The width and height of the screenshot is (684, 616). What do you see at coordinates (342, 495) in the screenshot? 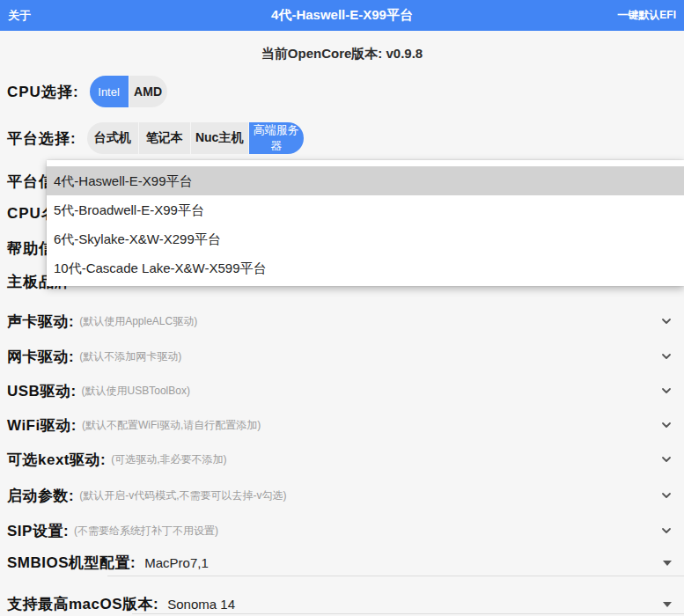
I see `boot-args-row: 启动参数: (默认开启-v代码模式,不需要可以去掉-v勾选)` at bounding box center [342, 495].